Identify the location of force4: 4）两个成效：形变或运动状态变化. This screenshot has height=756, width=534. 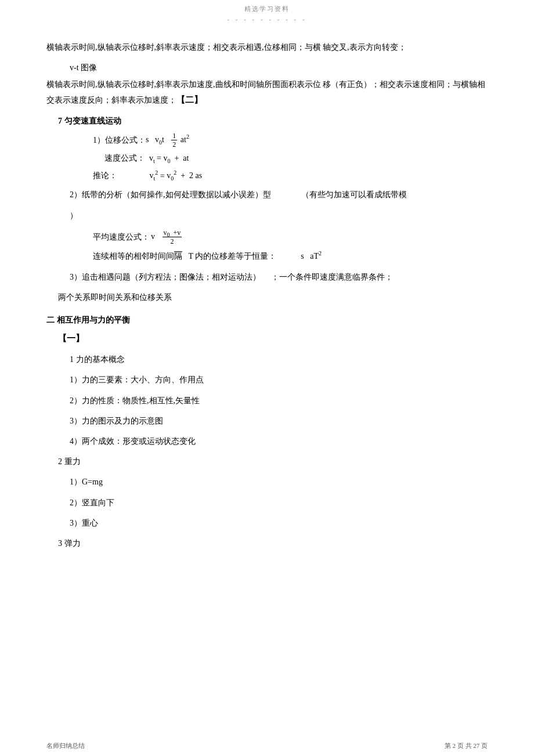
(279, 441).